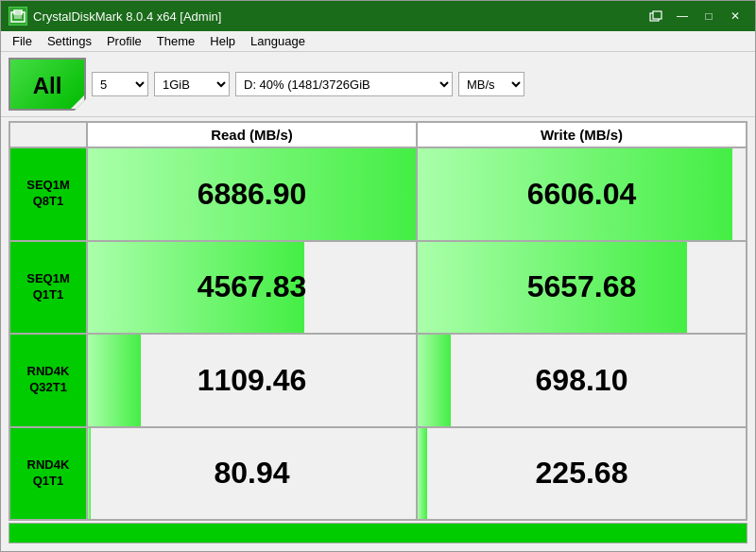  What do you see at coordinates (23, 42) in the screenshot?
I see `menu-file: File` at bounding box center [23, 42].